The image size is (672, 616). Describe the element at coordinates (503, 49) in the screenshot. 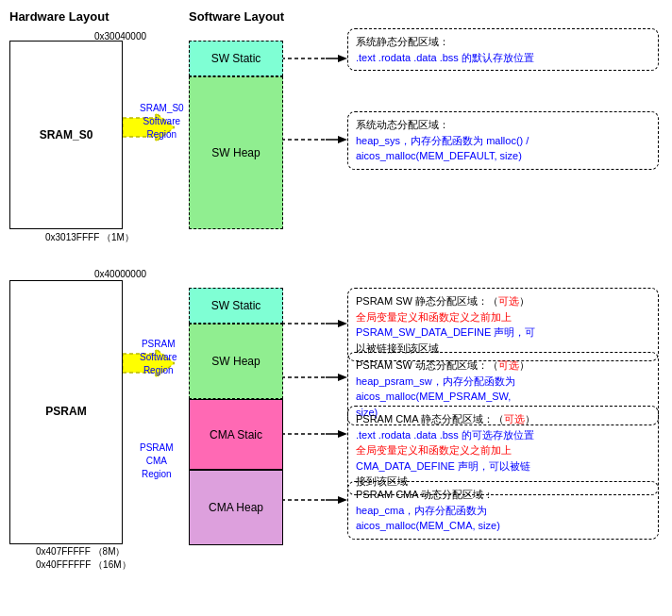

I see `sram-static-desc: 系统静态分配区域： .text .rodata .data .bss 的默认存放…` at that location.